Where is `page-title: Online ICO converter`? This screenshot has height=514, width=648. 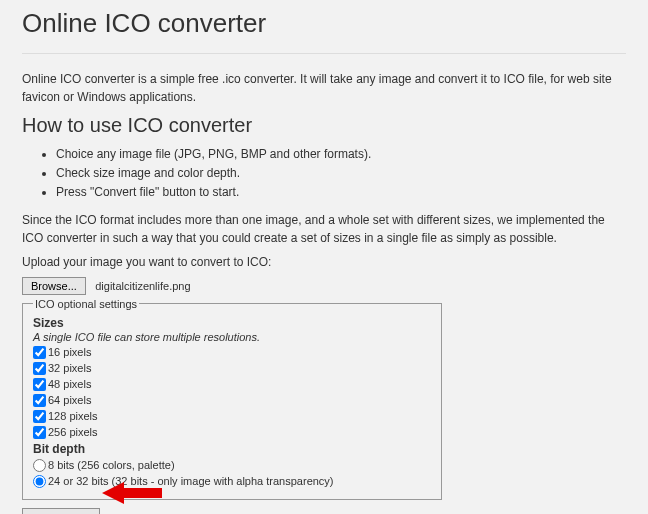 page-title: Online ICO converter is located at coordinates (324, 24).